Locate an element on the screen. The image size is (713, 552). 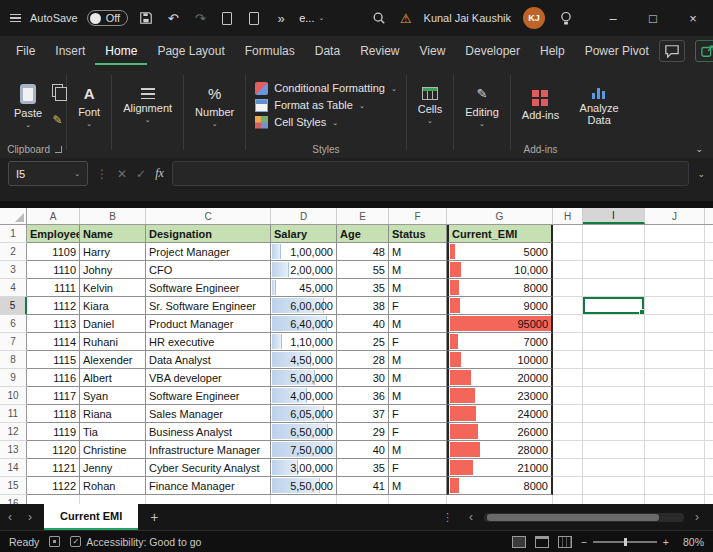
cell-D4: 45,000 is located at coordinates (304, 288).